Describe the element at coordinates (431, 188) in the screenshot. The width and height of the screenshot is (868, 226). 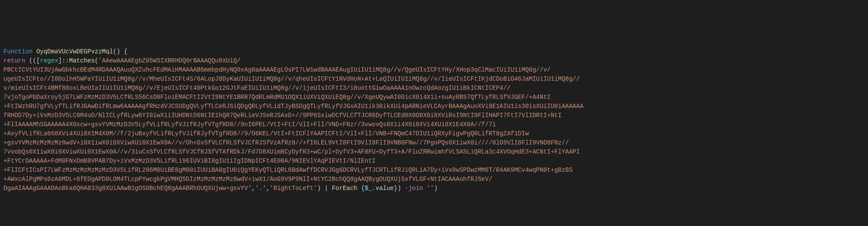
I see `empty-string: ''` at that location.